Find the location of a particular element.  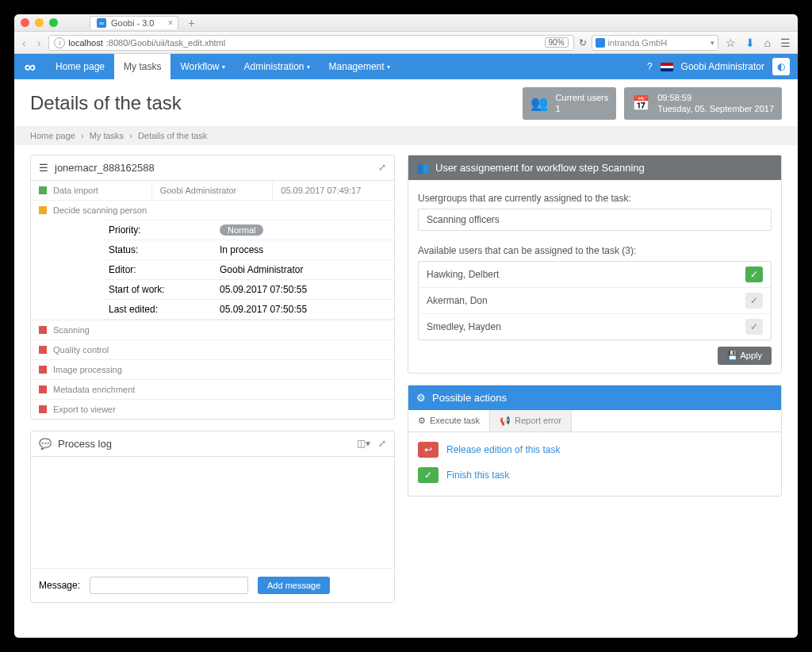

step-row-decide: Decide scanning person is located at coordinates (213, 209).